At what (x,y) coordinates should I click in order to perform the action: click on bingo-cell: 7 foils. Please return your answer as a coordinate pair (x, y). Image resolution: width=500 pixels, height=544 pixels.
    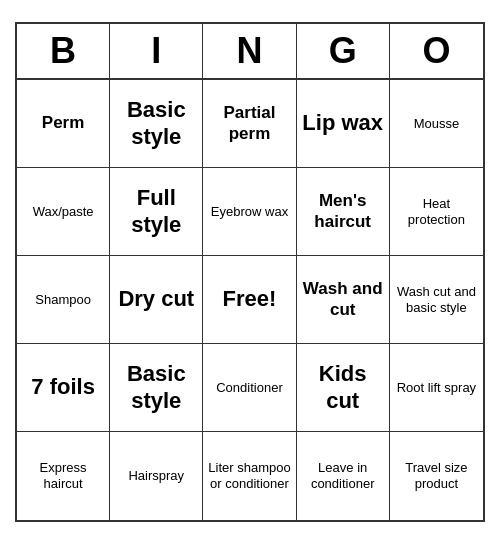
    Looking at the image, I should click on (64, 388).